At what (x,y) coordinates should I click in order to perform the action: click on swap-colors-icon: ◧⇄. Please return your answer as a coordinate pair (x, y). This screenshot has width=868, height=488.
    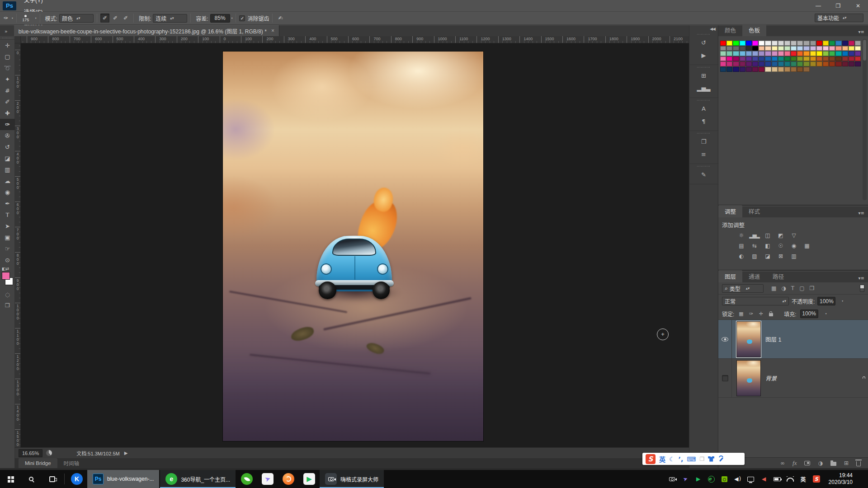
    Looking at the image, I should click on (5, 269).